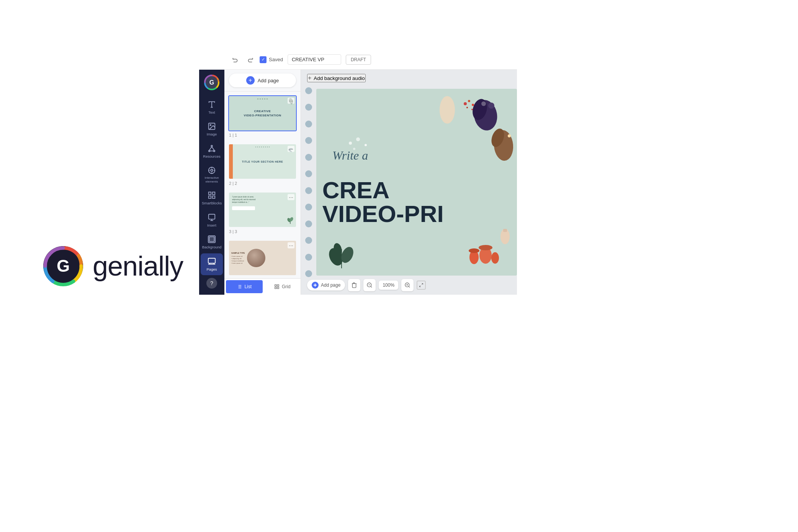 This screenshot has width=798, height=532. I want to click on help-button: ?, so click(212, 283).